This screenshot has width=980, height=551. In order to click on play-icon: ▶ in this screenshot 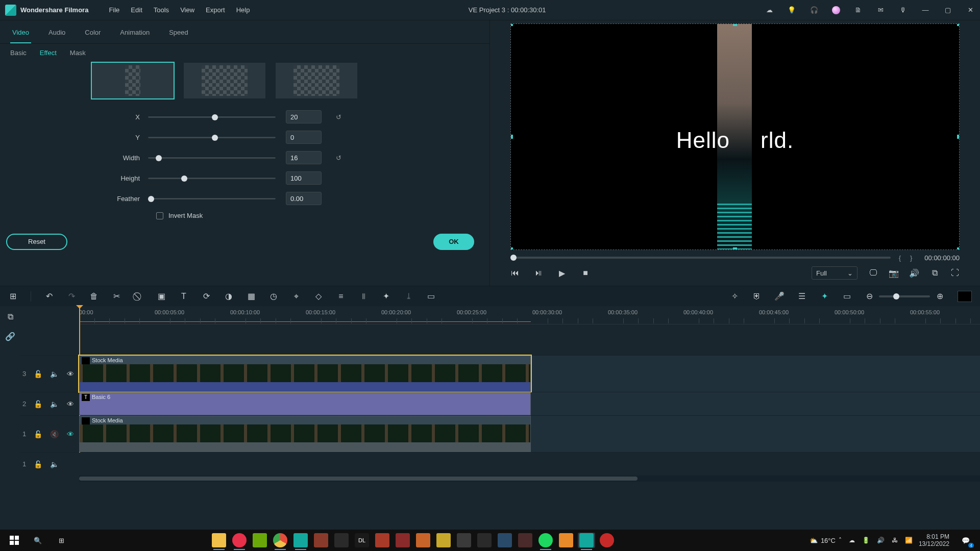, I will do `click(562, 273)`.